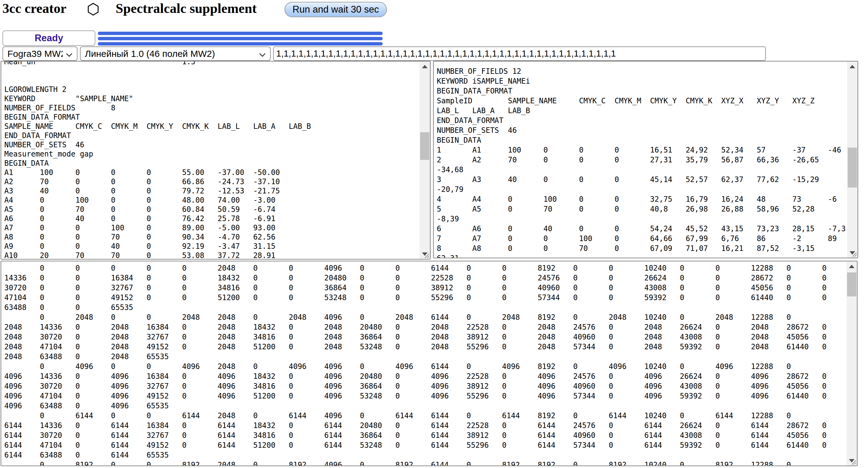 Image resolution: width=868 pixels, height=468 pixels. Describe the element at coordinates (425, 160) in the screenshot. I see `left-vertical-scrollbar` at that location.